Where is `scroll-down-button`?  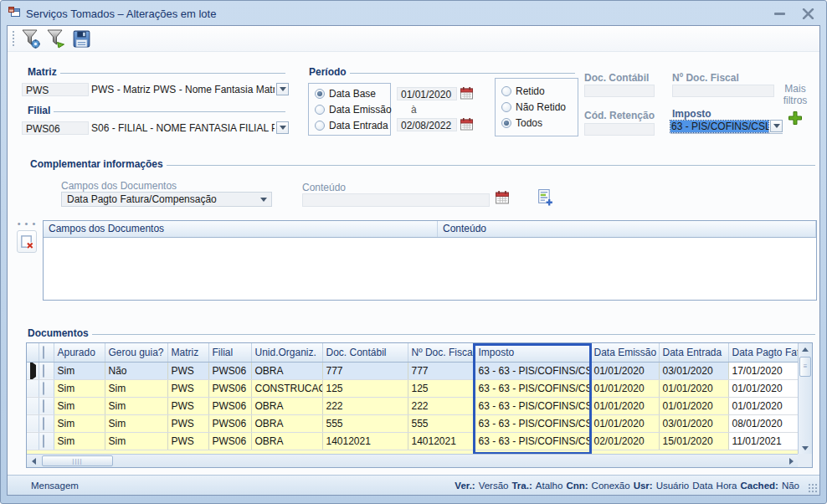 scroll-down-button is located at coordinates (805, 449).